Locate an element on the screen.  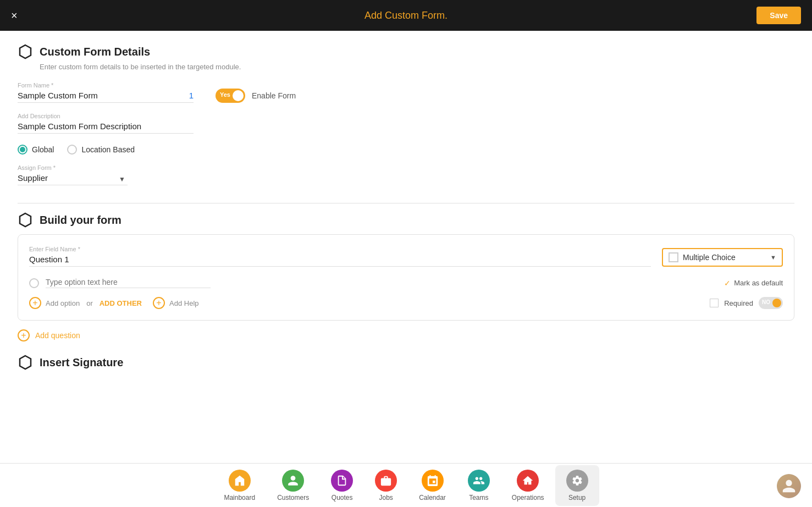
setup-label: Setup is located at coordinates (577, 498).